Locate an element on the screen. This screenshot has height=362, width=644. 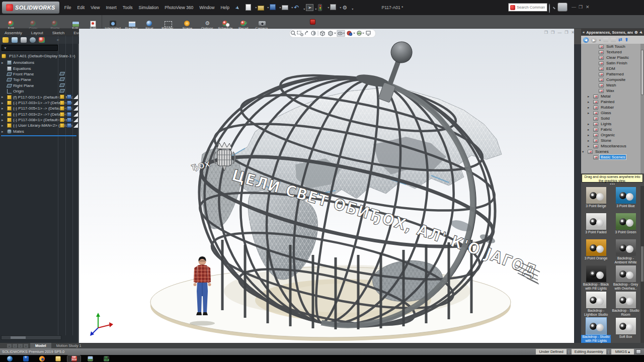
command-button: Final Render is located at coordinates (149, 22).